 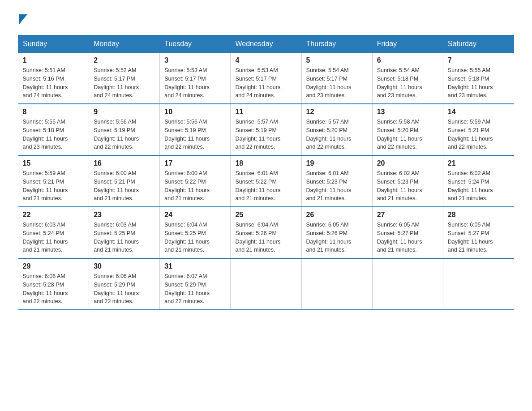 What do you see at coordinates (266, 134) in the screenshot?
I see `day-info: Sunrise: 5:57 AMSunset: 5:19 PMDaylight:…` at bounding box center [266, 134].